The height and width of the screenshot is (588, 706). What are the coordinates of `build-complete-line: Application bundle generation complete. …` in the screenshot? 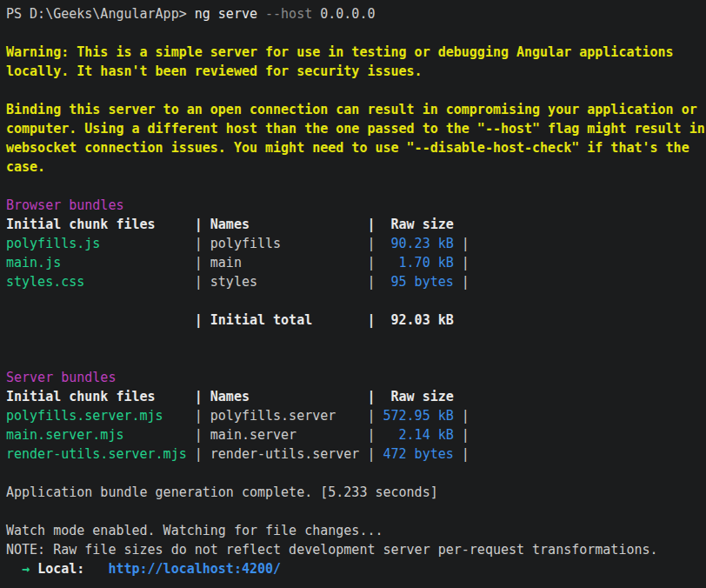 It's located at (356, 492).